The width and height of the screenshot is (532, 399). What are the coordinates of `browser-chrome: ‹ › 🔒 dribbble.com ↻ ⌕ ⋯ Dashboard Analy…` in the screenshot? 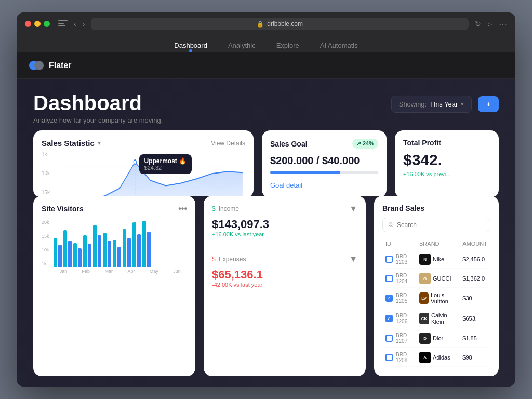 It's located at (266, 32).